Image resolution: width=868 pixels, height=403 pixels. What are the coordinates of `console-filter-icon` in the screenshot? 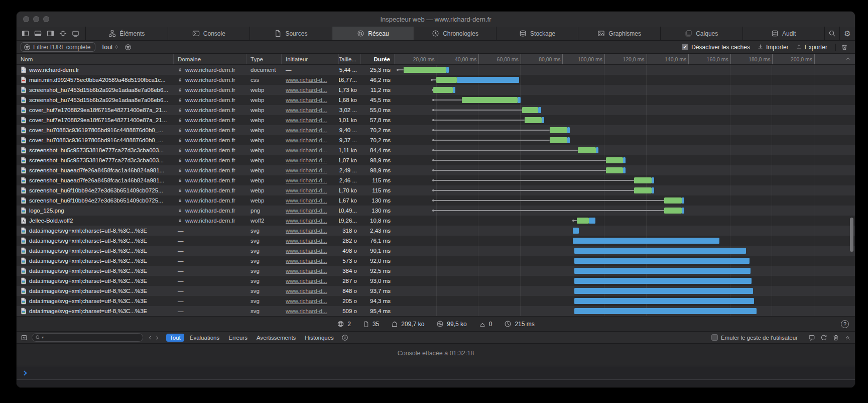 It's located at (345, 338).